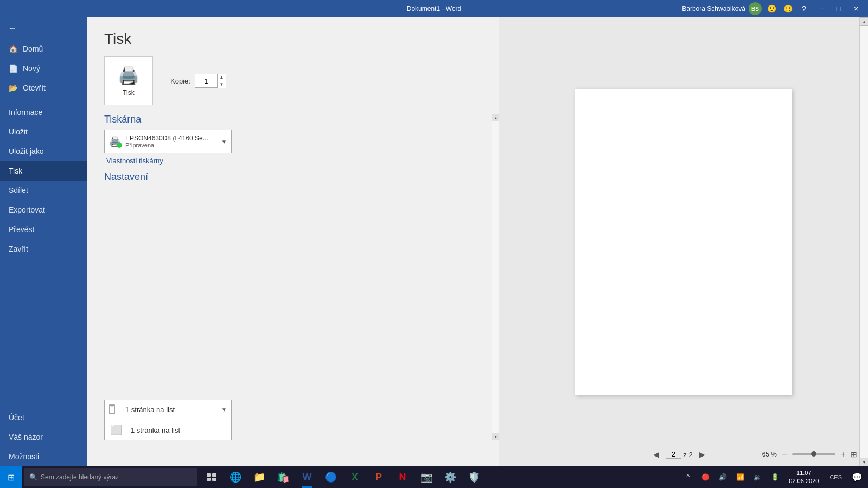  What do you see at coordinates (854, 454) in the screenshot?
I see `zoom-fit-button: ⊞` at bounding box center [854, 454].